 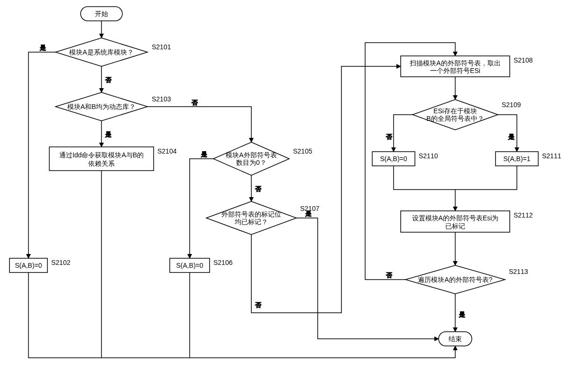 What do you see at coordinates (389, 275) in the screenshot?
I see `edge-label-s2113-no: 否` at bounding box center [389, 275].